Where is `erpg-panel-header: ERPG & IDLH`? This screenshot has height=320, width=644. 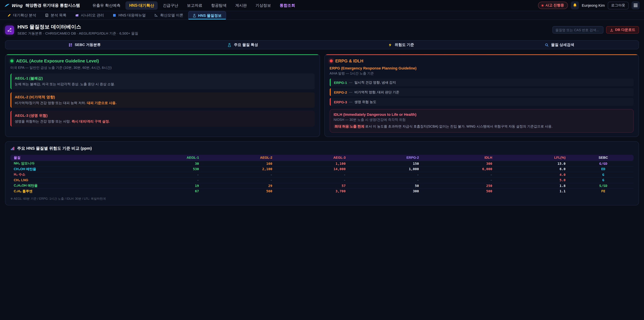 erpg-panel-header: ERPG & IDLH is located at coordinates (482, 61).